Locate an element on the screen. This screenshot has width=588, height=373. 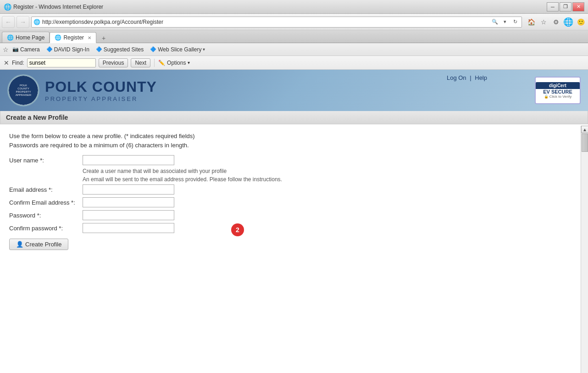
site-name: POLK COUNTY is located at coordinates (101, 87).